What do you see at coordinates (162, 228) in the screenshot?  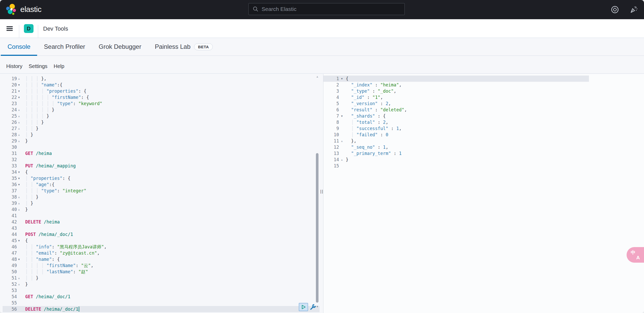 I see `code-line-43: 43` at bounding box center [162, 228].